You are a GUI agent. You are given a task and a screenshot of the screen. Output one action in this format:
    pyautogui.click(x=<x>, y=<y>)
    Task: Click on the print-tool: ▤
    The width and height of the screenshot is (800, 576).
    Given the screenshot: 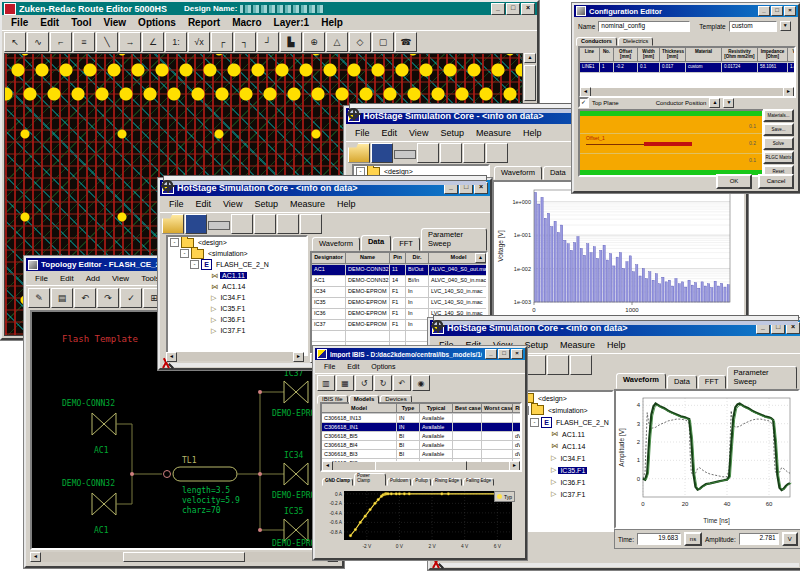 What is the action you would take?
    pyautogui.click(x=62, y=298)
    